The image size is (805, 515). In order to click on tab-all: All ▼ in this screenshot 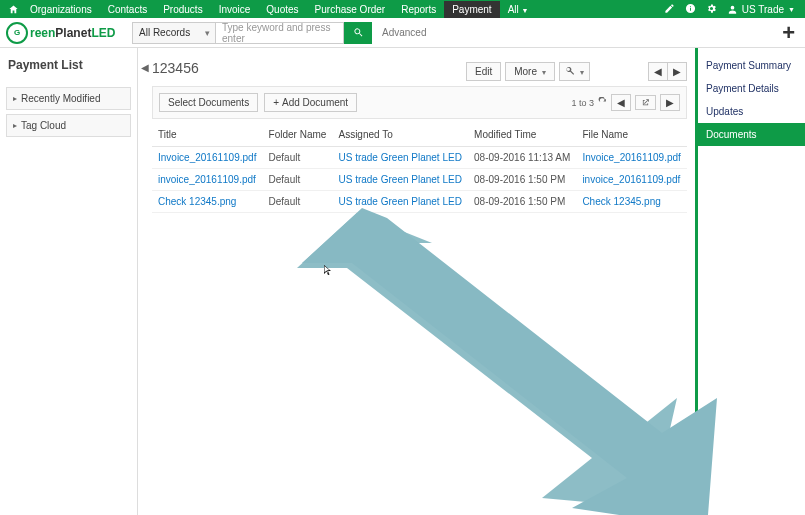, I will do `click(518, 10)`.